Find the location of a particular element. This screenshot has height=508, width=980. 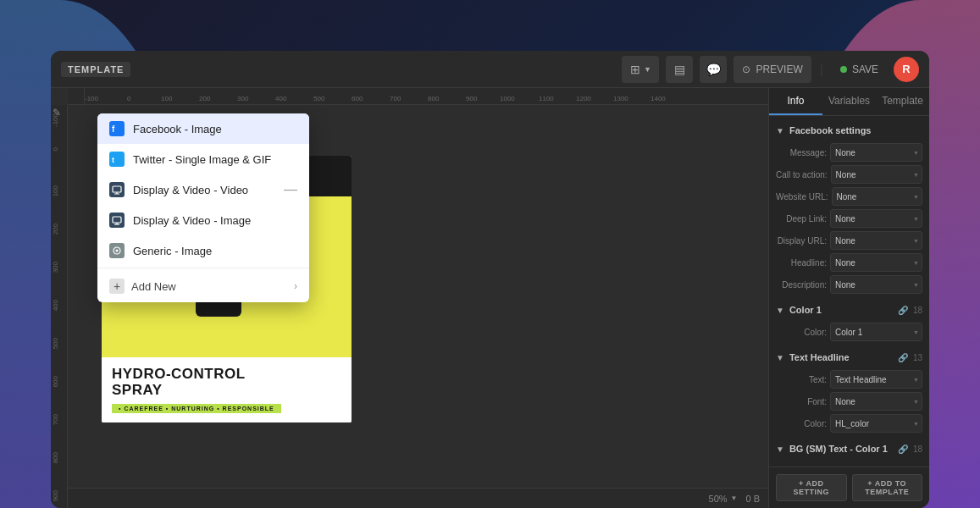

dropdown-item-twitter: t Twitter - Single Image & GIF is located at coordinates (203, 159).